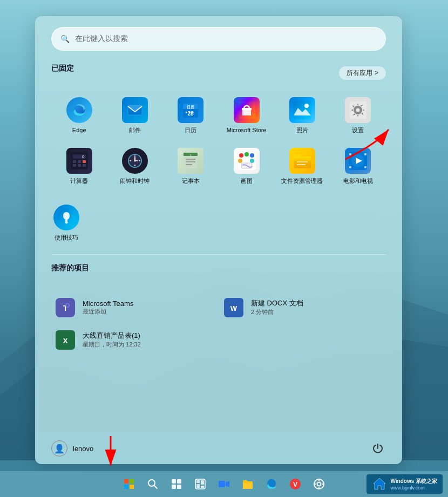  I want to click on taskbar-edge-icon, so click(271, 484).